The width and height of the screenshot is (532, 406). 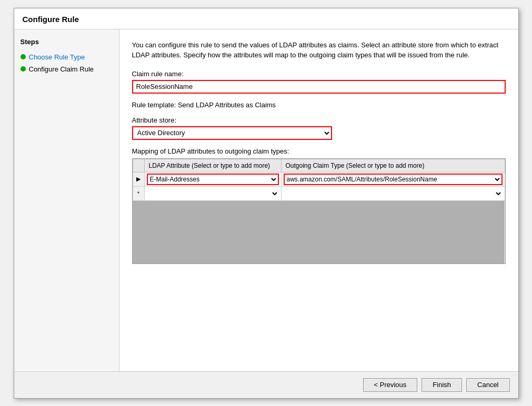 What do you see at coordinates (390, 385) in the screenshot?
I see `previous-button: < Previous` at bounding box center [390, 385].